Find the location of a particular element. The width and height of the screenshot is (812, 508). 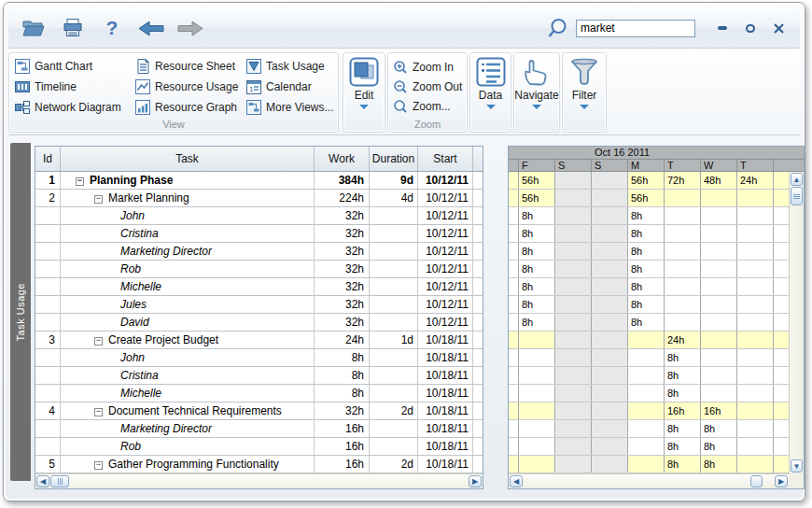

grid-cell: 16h is located at coordinates (719, 411).